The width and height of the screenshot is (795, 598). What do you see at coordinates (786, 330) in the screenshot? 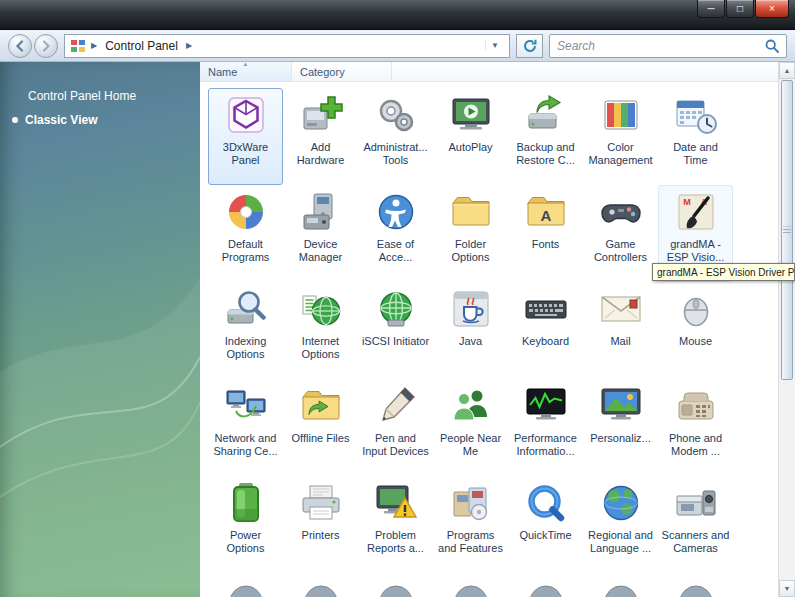
I see `vertical-scrollbar: ▲ ▼` at bounding box center [786, 330].